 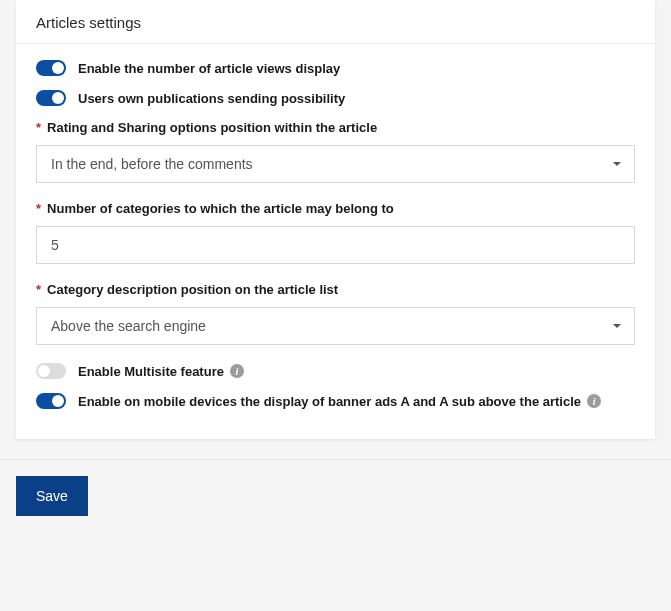 What do you see at coordinates (336, 290) in the screenshot?
I see `desc-position-label: Category description position on the art…` at bounding box center [336, 290].